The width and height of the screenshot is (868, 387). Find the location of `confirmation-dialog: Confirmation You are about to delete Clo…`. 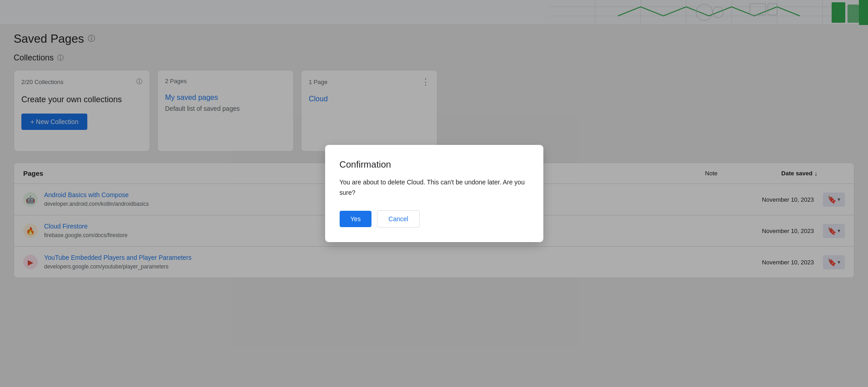

confirmation-dialog: Confirmation You are about to delete Clo… is located at coordinates (434, 194).